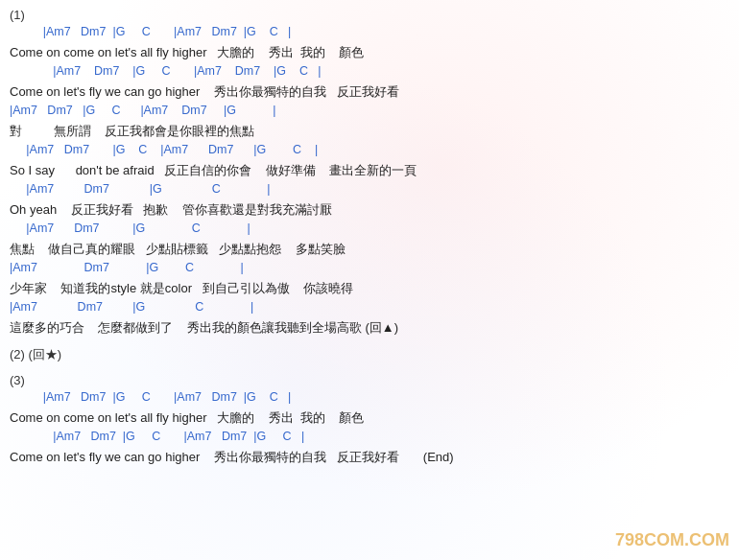 The height and width of the screenshot is (560, 739). I want to click on chord-row-1: |Am7 Dm7 |G C |Am7 Dm7 |G C |, so click(370, 33).